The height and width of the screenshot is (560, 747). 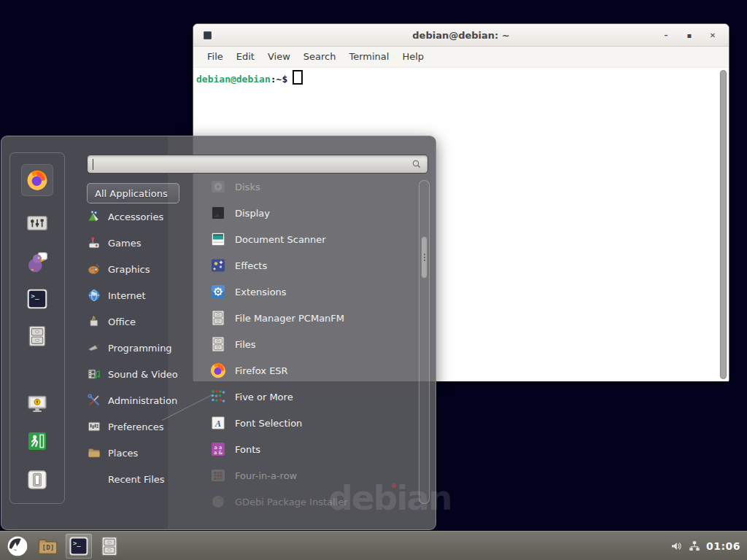 What do you see at coordinates (312, 449) in the screenshot?
I see `app-fonts: a aa &Fonts` at bounding box center [312, 449].